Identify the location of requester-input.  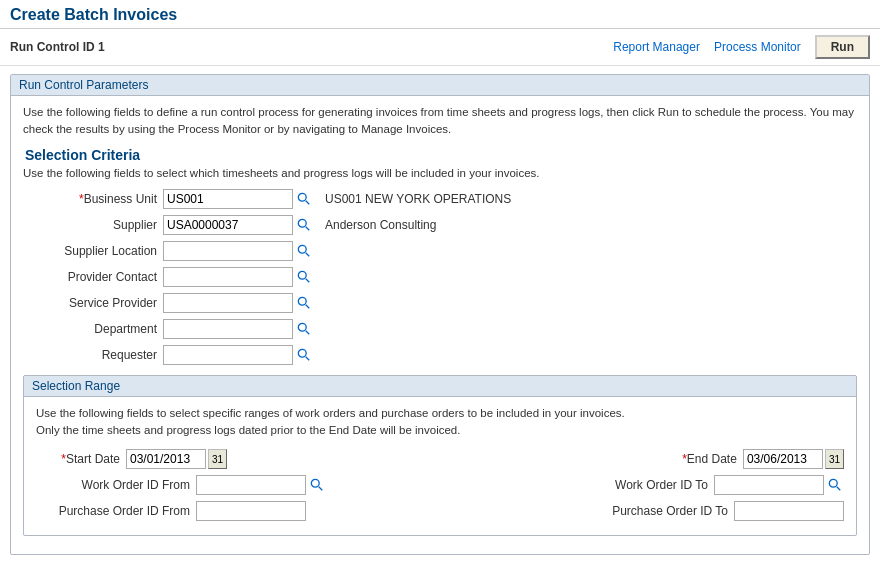
(228, 355).